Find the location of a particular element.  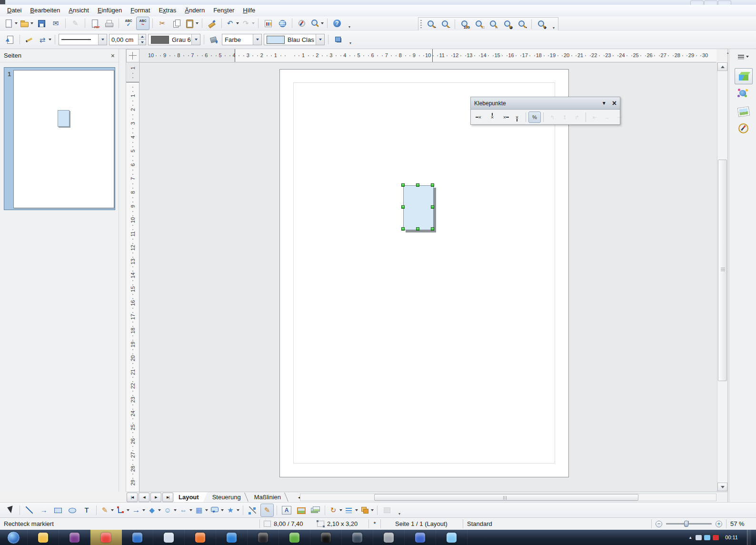

scroll-down-button is located at coordinates (723, 487).